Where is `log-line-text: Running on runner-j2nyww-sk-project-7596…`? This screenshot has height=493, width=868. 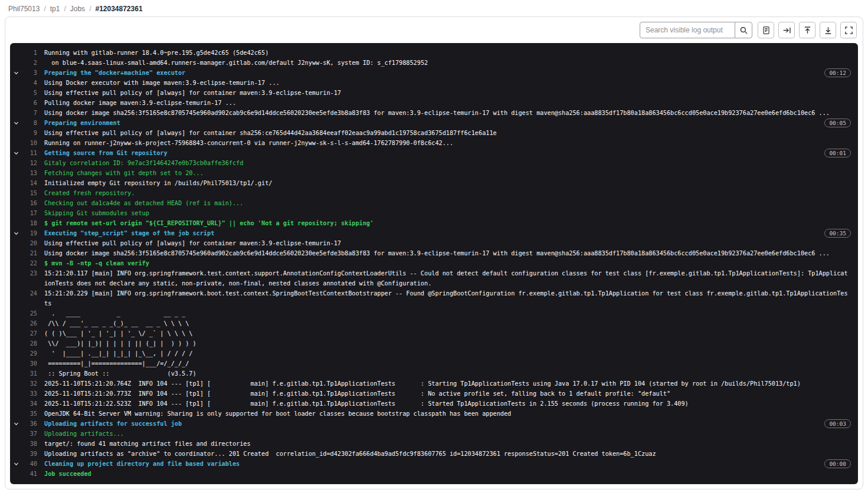 log-line-text: Running on runner-j2nyww-sk-project-7596… is located at coordinates (447, 143).